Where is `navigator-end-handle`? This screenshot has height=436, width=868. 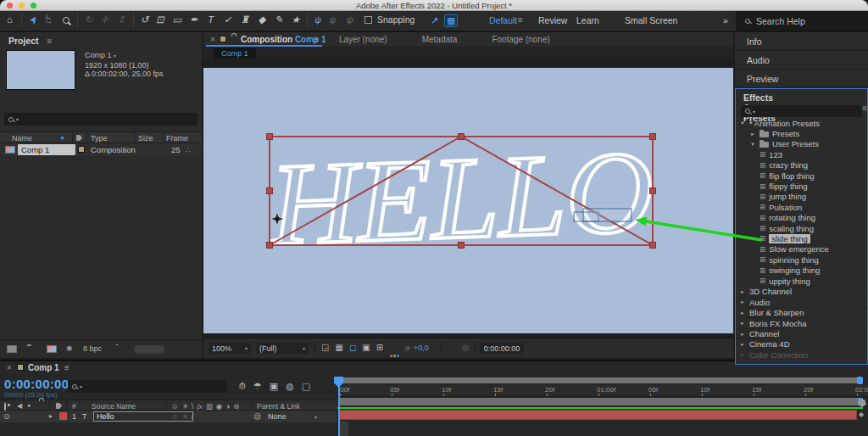 navigator-end-handle is located at coordinates (860, 380).